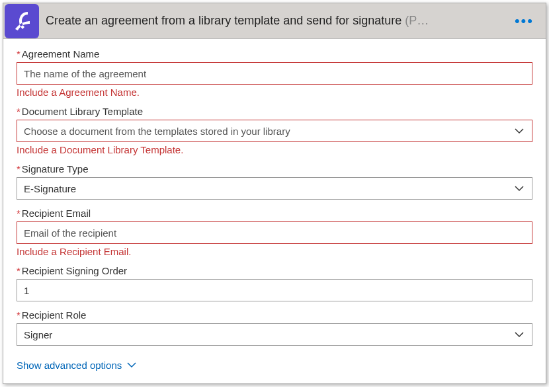  Describe the element at coordinates (274, 74) in the screenshot. I see `agreement-name-input` at that location.